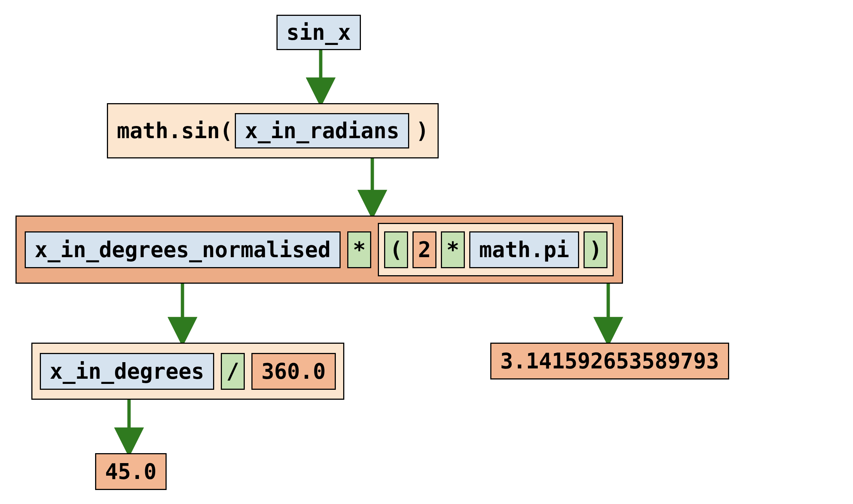 The image size is (853, 504). I want to click on node-op-multiply-1: *, so click(359, 250).